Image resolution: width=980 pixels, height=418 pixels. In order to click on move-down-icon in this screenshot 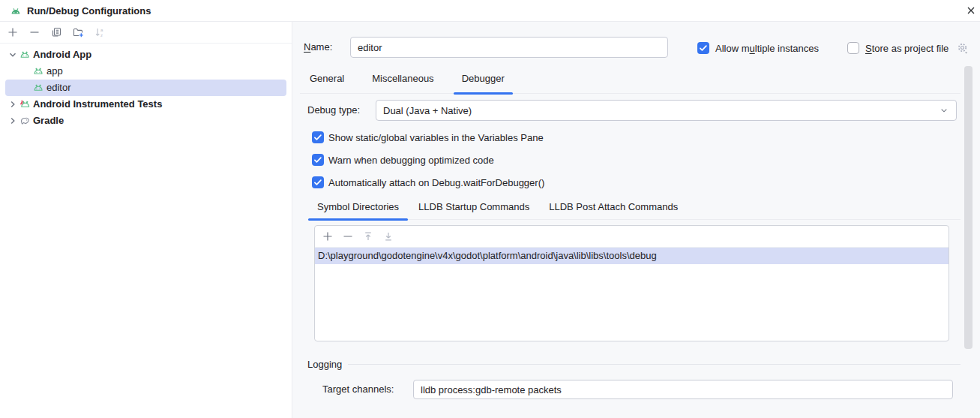, I will do `click(388, 236)`.